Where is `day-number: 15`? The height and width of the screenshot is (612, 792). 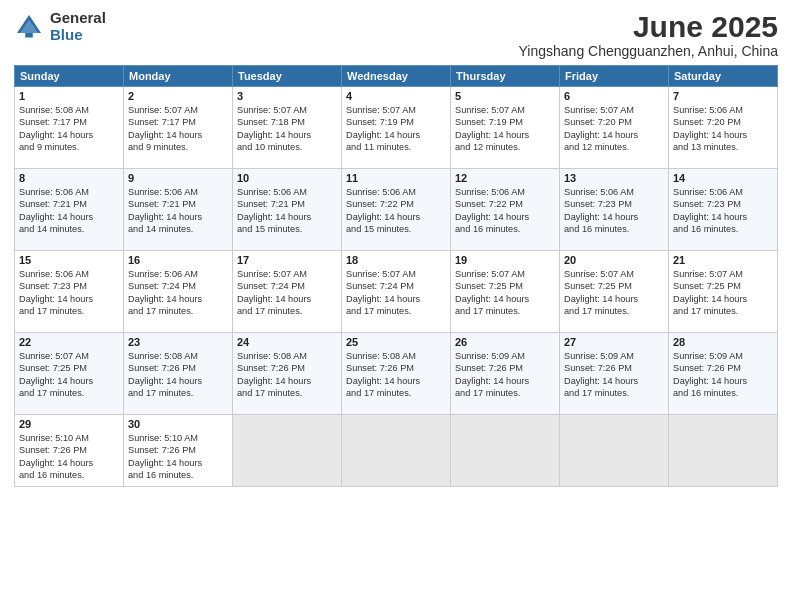 day-number: 15 is located at coordinates (69, 260).